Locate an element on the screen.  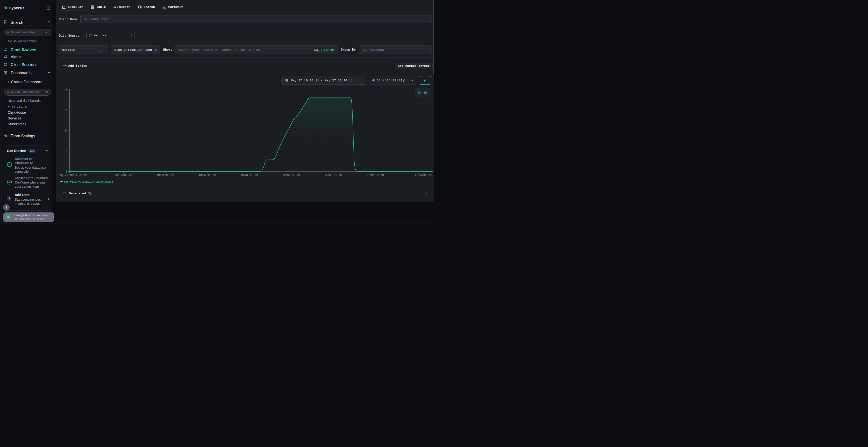
svg-text: 10:44:00 AM is located at coordinates (249, 175).